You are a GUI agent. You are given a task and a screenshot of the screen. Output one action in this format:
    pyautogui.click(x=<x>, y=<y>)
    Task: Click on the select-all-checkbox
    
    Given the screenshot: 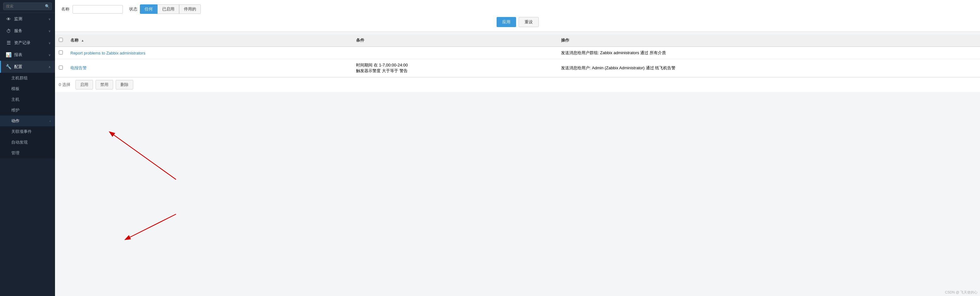 What is the action you would take?
    pyautogui.click(x=61, y=40)
    